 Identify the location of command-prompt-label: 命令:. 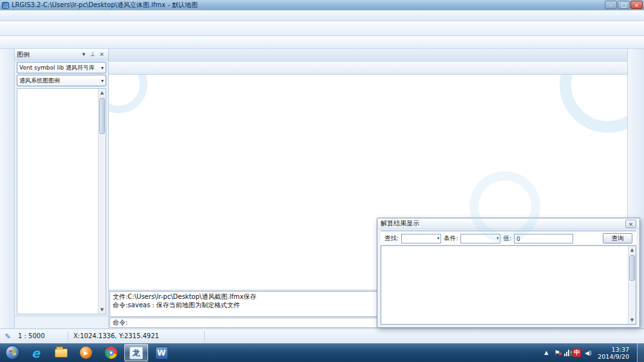
(120, 323).